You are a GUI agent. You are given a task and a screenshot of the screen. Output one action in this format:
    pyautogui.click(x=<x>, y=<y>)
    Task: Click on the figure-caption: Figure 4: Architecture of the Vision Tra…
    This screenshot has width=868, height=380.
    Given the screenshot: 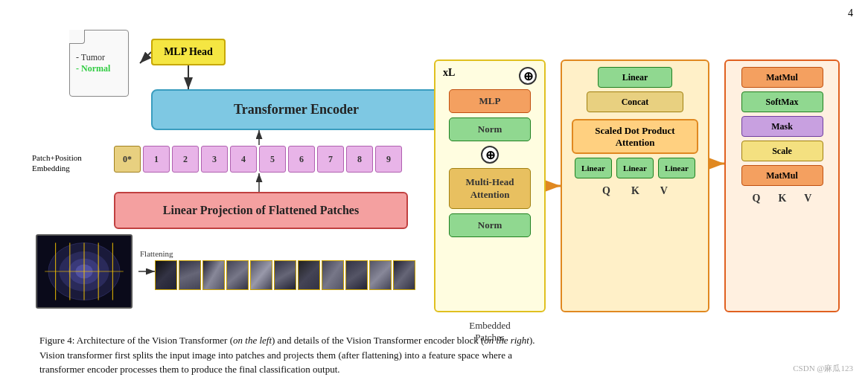 What is the action you would take?
    pyautogui.click(x=434, y=355)
    